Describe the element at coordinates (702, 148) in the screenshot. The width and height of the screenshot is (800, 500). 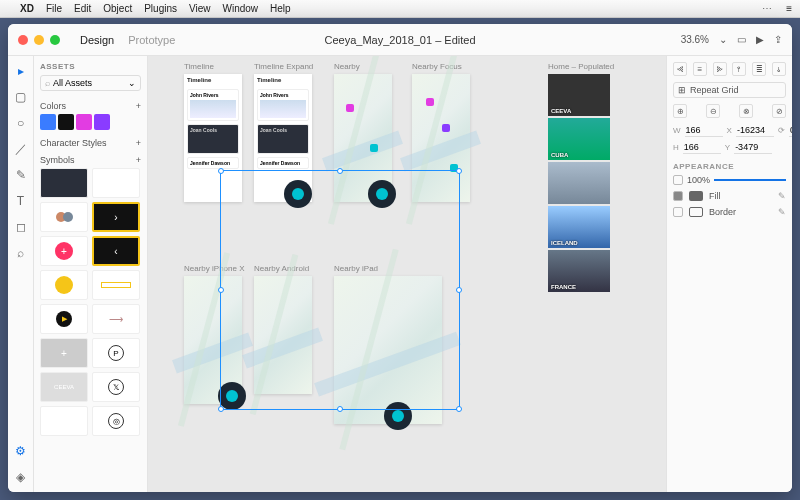
I see `height-input` at that location.